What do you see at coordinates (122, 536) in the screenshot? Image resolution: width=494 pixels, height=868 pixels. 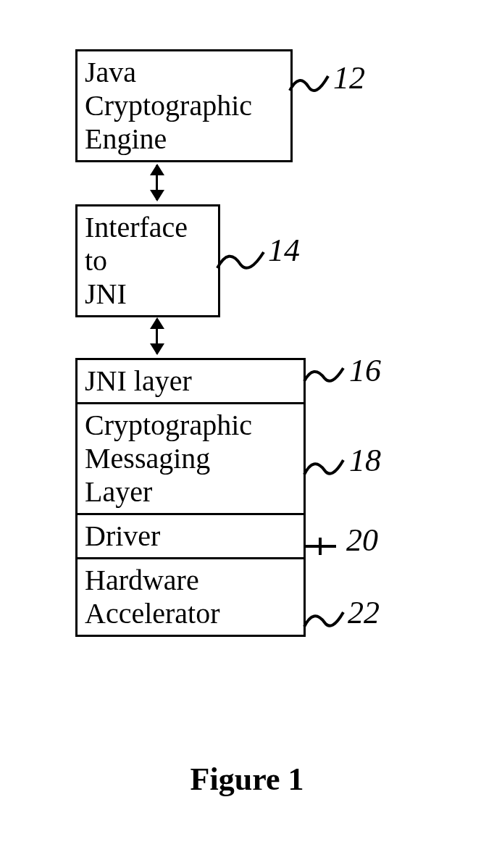 I see `cell-driver-text: Driver` at bounding box center [122, 536].